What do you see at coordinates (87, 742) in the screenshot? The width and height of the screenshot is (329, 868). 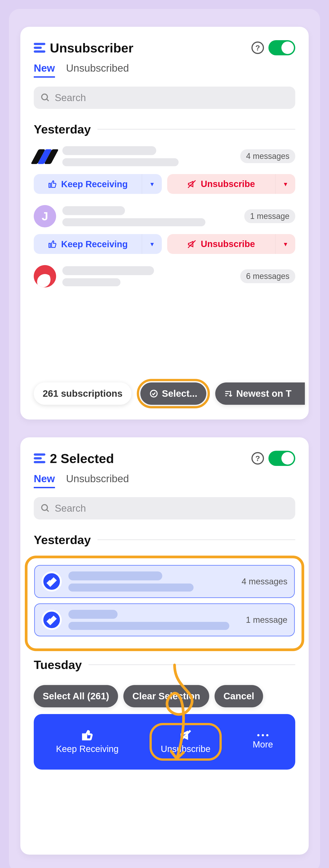 I see `keep-receiving-action: Keep Receiving` at bounding box center [87, 742].